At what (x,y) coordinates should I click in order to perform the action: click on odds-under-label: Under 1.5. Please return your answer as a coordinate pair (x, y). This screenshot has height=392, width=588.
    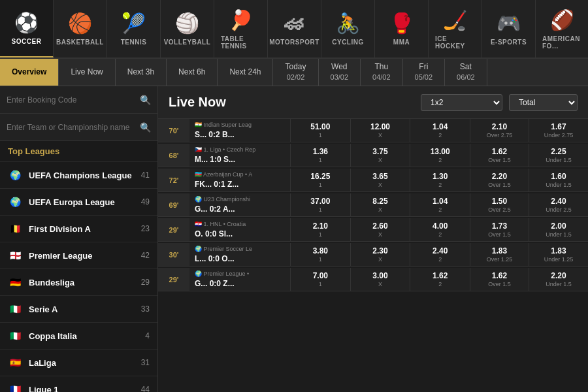
    Looking at the image, I should click on (559, 284).